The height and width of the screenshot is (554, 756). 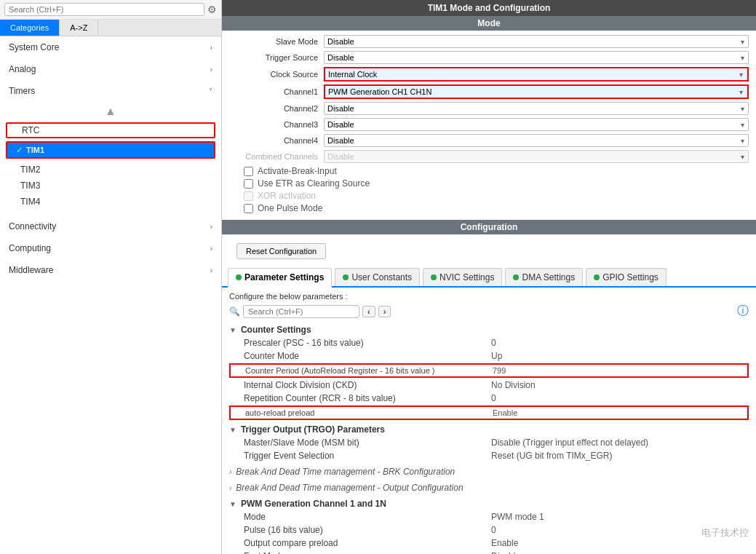 I want to click on gpio-label: GPIO Settings, so click(x=630, y=277).